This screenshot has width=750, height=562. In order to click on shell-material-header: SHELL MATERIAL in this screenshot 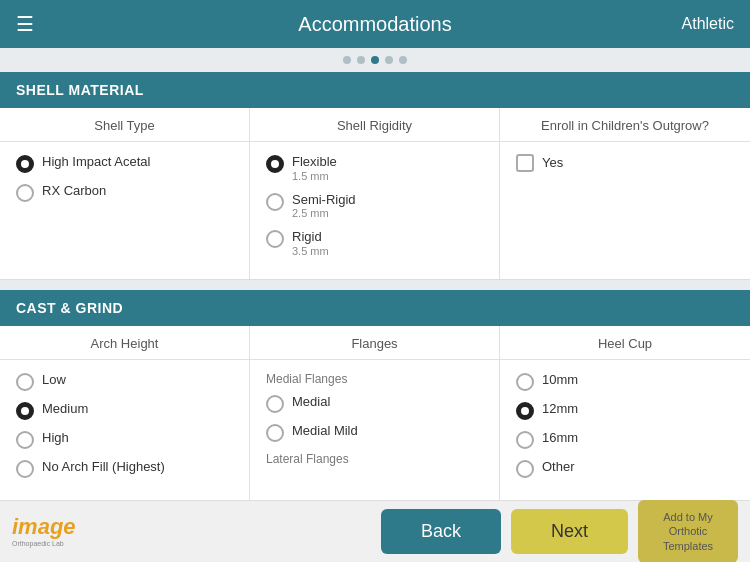, I will do `click(375, 90)`.